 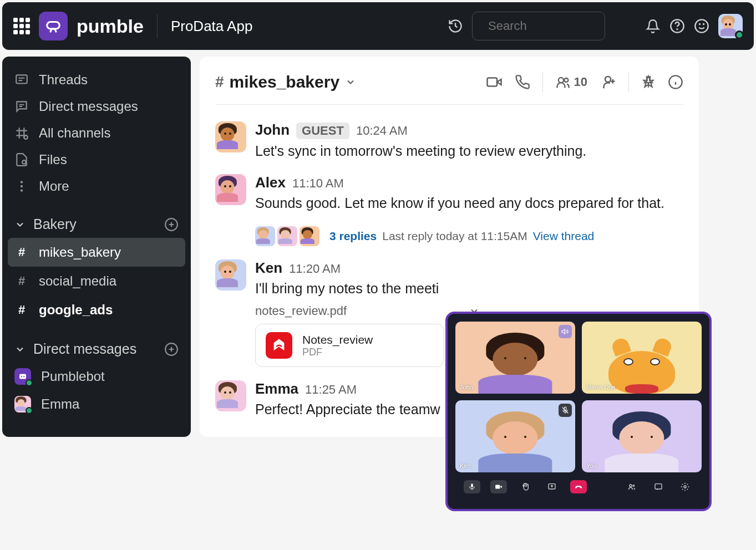 I want to click on channel-header: # mikes_bakery 10, so click(x=449, y=86).